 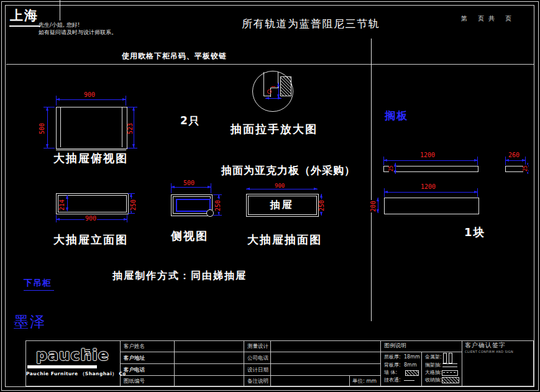 I want to click on section-label: 下吊柜, so click(x=39, y=285).